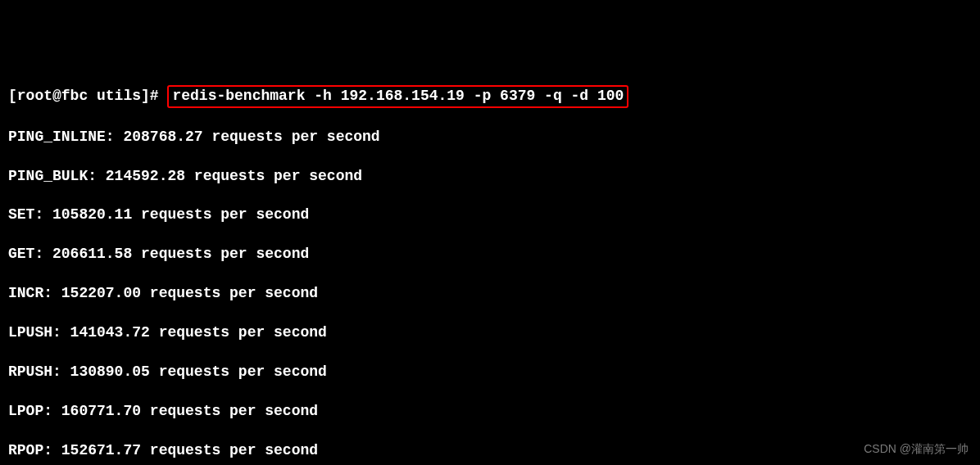 This screenshot has height=465, width=980. Describe the element at coordinates (490, 412) in the screenshot. I see `output-line: LPOP: 160771.70 requests per second` at that location.